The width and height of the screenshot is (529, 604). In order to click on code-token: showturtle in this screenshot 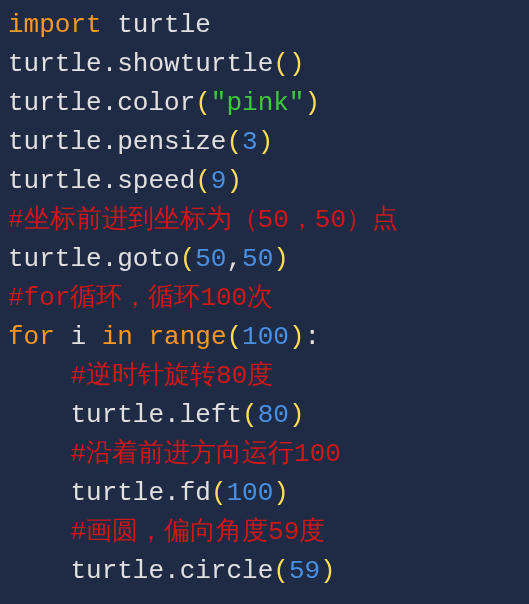, I will do `click(195, 64)`.